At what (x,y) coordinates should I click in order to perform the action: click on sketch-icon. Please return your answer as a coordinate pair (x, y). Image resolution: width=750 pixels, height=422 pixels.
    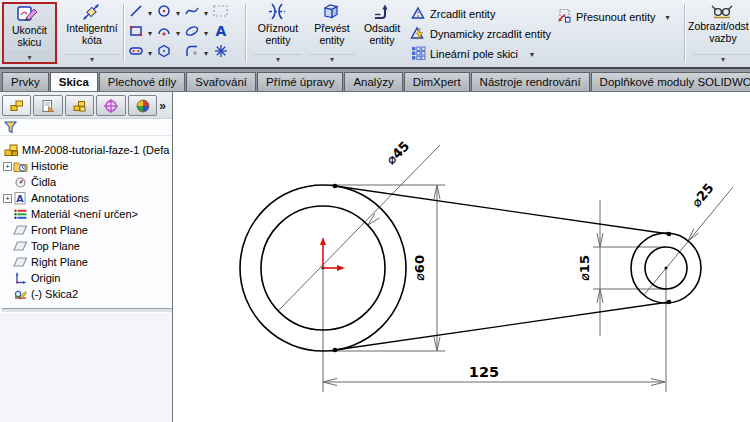
    Looking at the image, I should click on (20, 294).